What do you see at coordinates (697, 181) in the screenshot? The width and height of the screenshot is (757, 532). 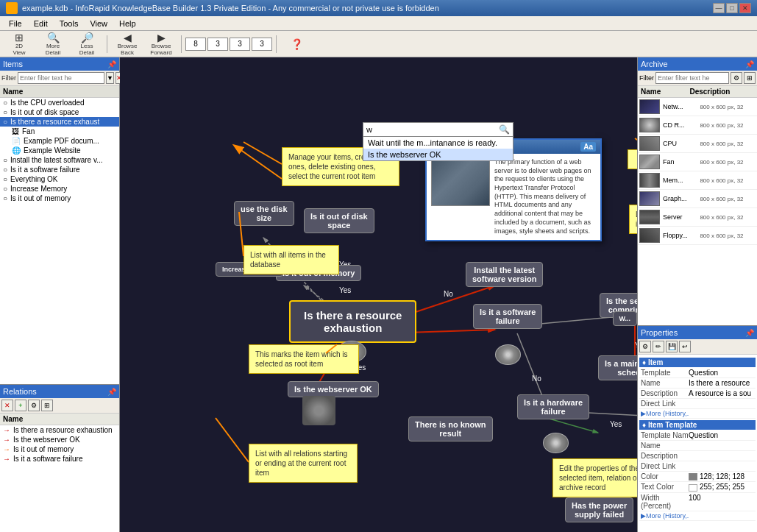 I see `archive-row-mem: Mem... 800 x 600 px, 32` at bounding box center [697, 181].